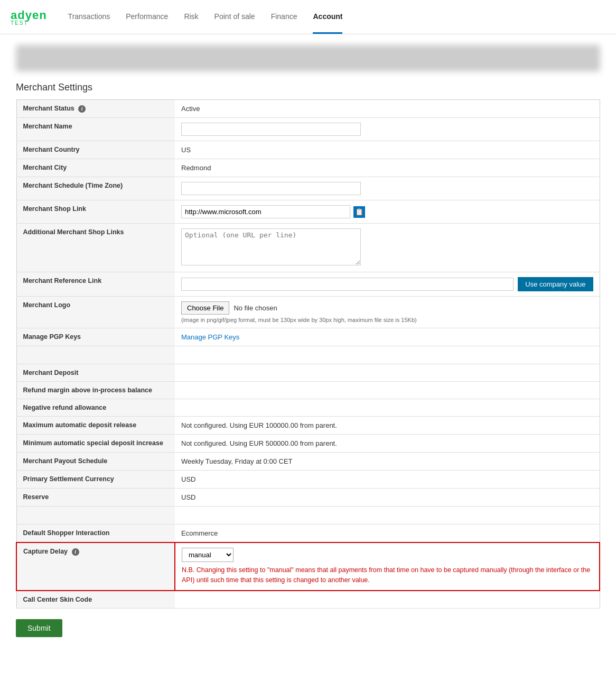 Image resolution: width=616 pixels, height=681 pixels. Describe the element at coordinates (39, 628) in the screenshot. I see `submit-button: Submit` at that location.